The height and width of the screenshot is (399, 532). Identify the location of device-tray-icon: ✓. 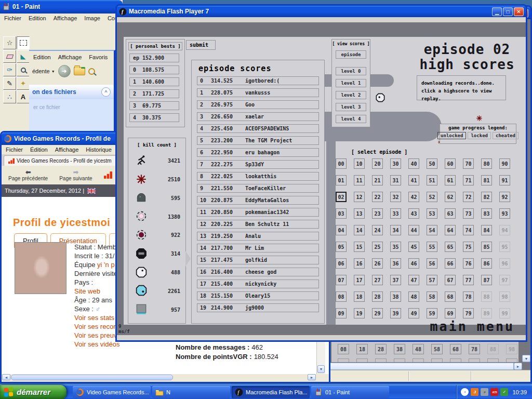
(504, 392).